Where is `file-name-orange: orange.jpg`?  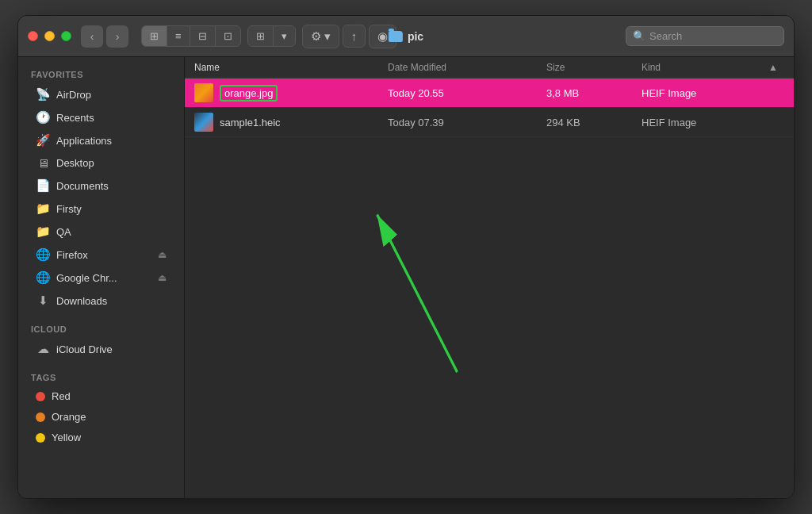
file-name-orange: orange.jpg is located at coordinates (249, 94).